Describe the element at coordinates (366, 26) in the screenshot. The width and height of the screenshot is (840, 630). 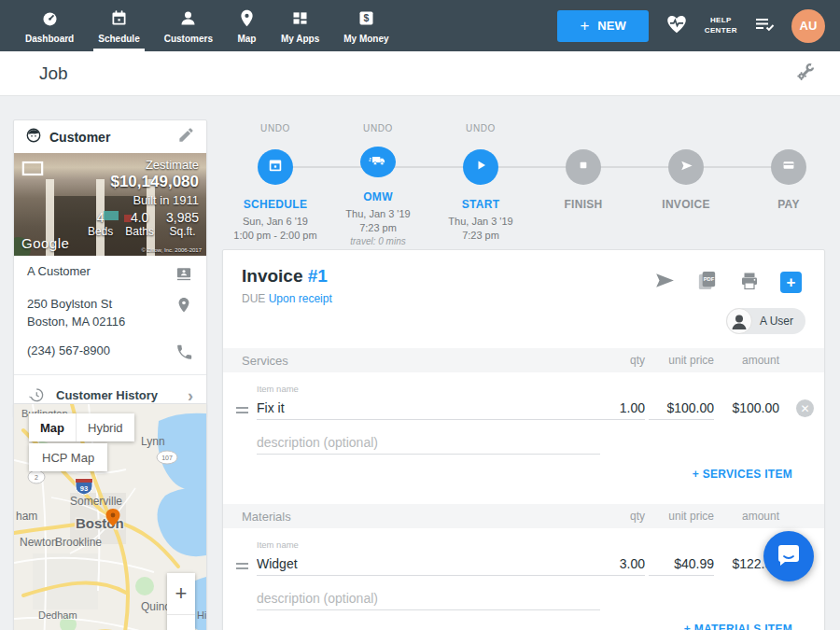
I see `nav-item-my-money: $ My Money` at that location.